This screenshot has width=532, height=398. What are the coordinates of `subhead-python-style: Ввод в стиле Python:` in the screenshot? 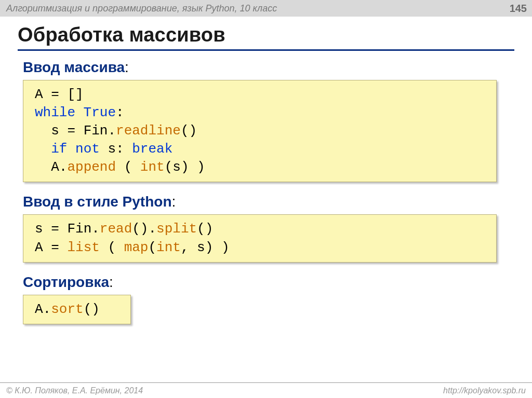 It's located at (268, 202).